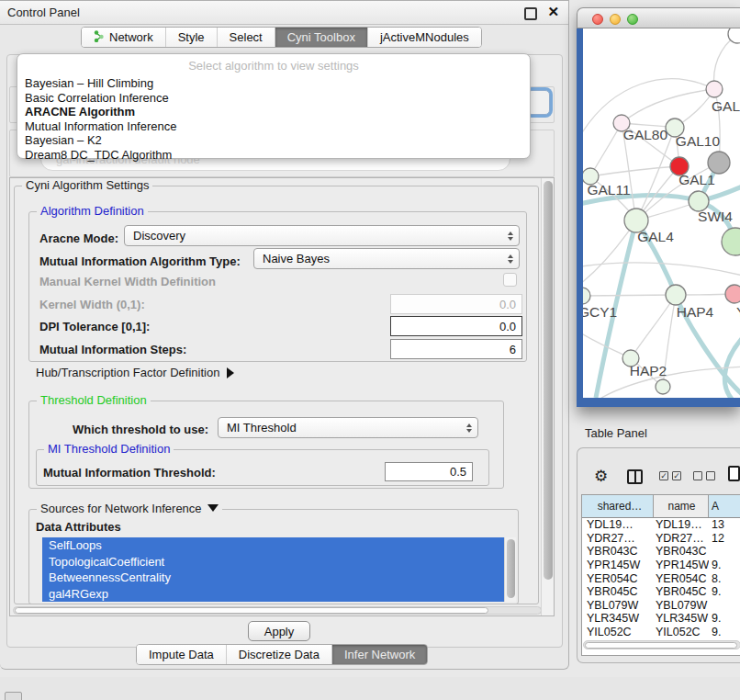 This screenshot has width=740, height=700. Describe the element at coordinates (92, 211) in the screenshot. I see `algorithm-definition-title: Algorithm Definition` at that location.